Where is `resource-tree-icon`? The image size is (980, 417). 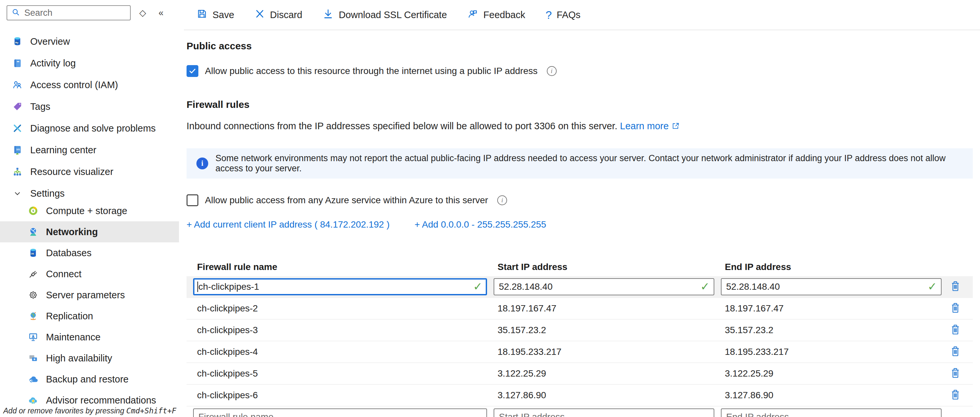 resource-tree-icon is located at coordinates (18, 171).